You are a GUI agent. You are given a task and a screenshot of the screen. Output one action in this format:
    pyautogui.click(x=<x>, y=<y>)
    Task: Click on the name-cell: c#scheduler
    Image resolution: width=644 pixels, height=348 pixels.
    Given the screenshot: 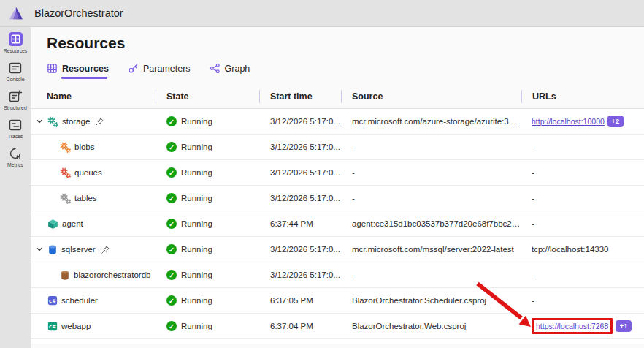 What is the action you would take?
    pyautogui.click(x=93, y=300)
    